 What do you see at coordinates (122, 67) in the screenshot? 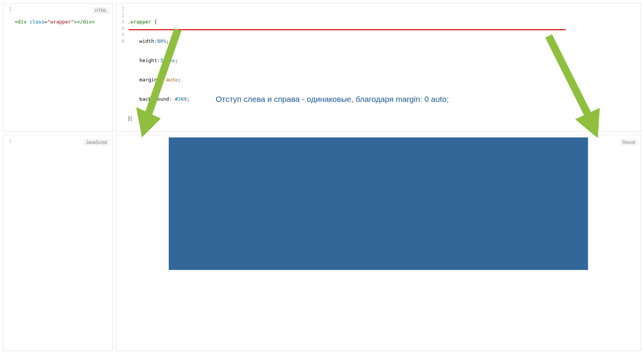
I see `css-gutter: 1 2 3 4 5 6` at bounding box center [122, 67].